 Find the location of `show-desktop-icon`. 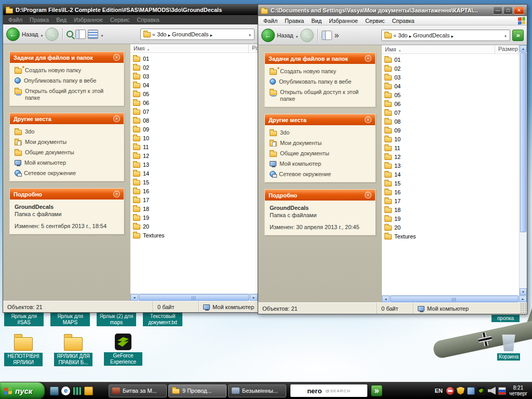

show-desktop-icon is located at coordinates (54, 391).